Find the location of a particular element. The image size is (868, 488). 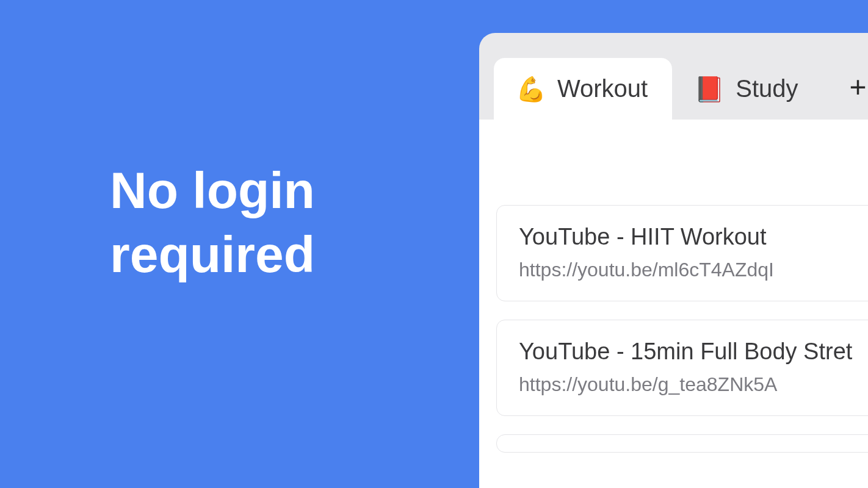

link-url: https://youtu.be/g_tea8ZNk5A is located at coordinates (693, 384).